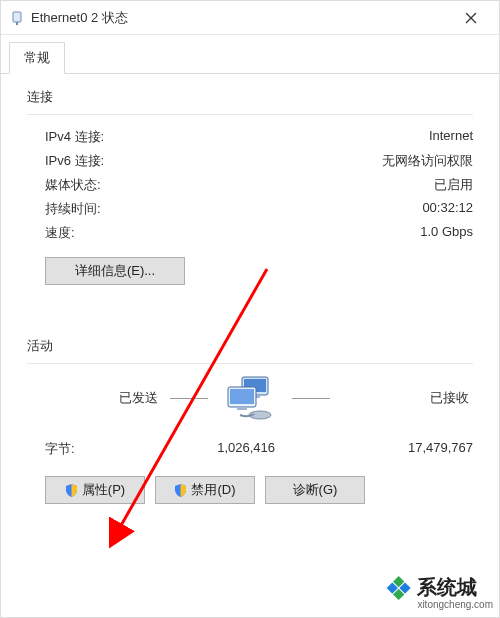 The image size is (500, 618). I want to click on duration-label: 持续时间:, so click(234, 209).